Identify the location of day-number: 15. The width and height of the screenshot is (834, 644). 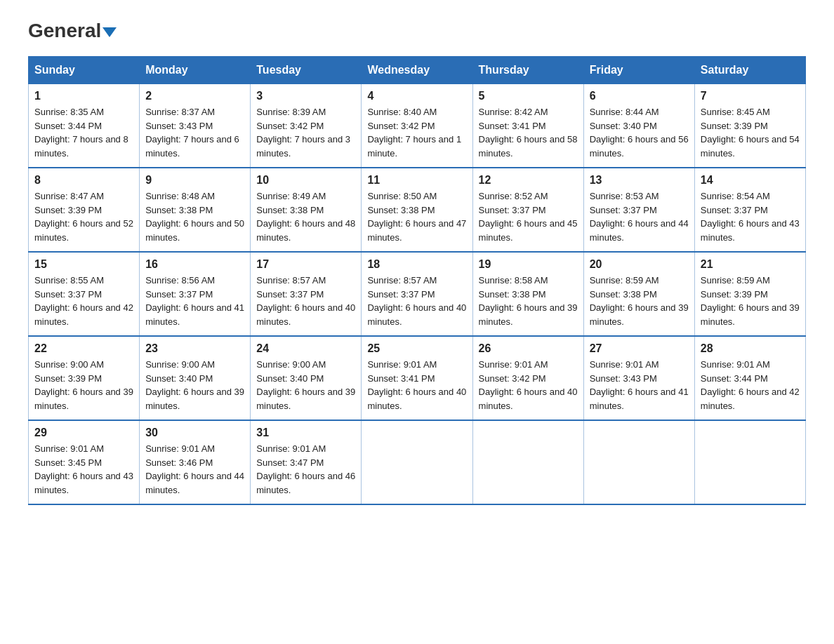
(84, 264).